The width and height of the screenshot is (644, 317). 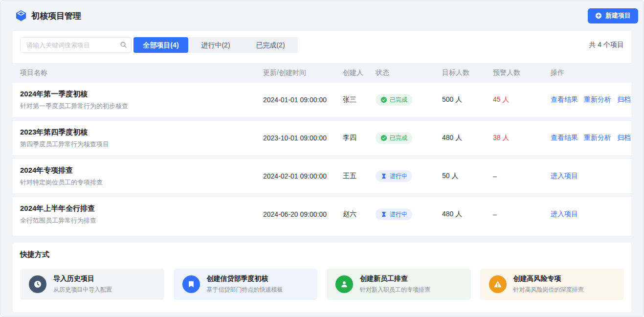 I want to click on cube-icon, so click(x=21, y=16).